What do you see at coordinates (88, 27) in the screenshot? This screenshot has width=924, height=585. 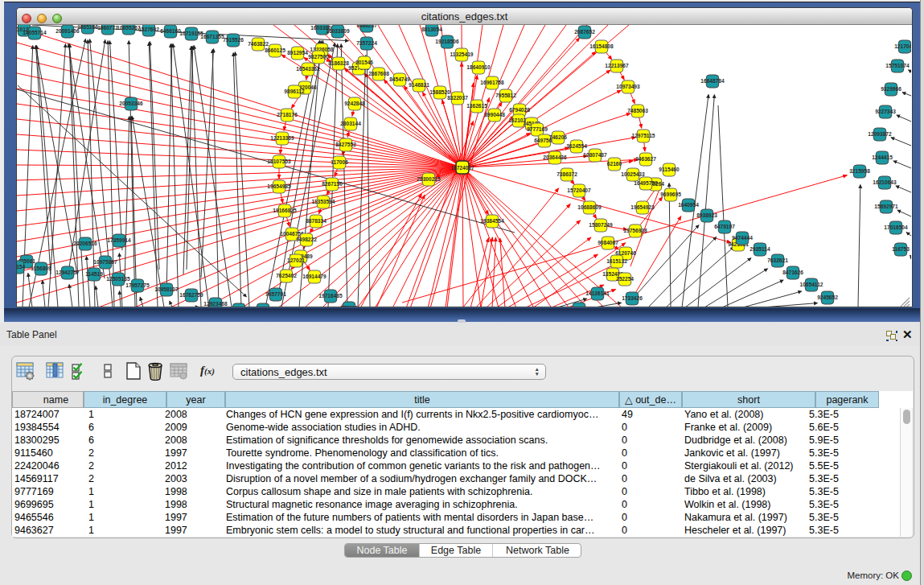 I see `svg-text: 1865166` at bounding box center [88, 27].